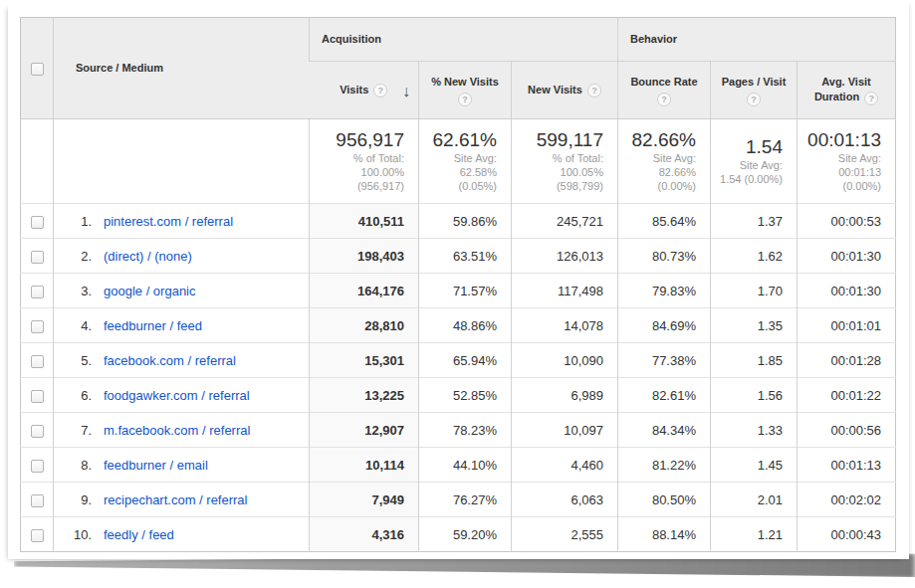  I want to click on summary-pct-new-visits-value: 62.61%, so click(458, 140).